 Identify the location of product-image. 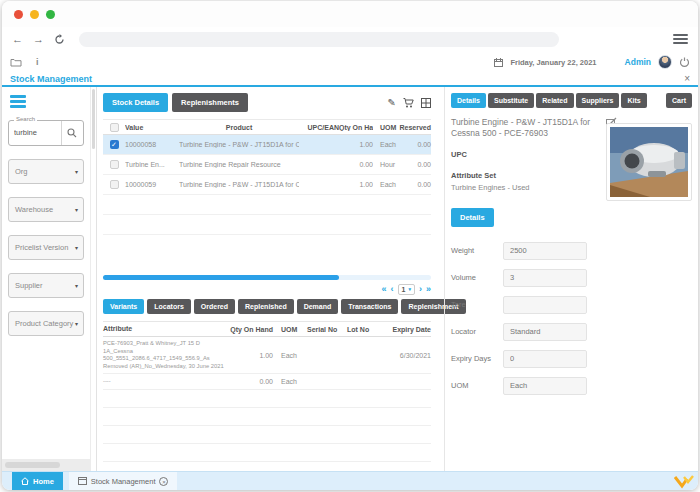
(649, 162).